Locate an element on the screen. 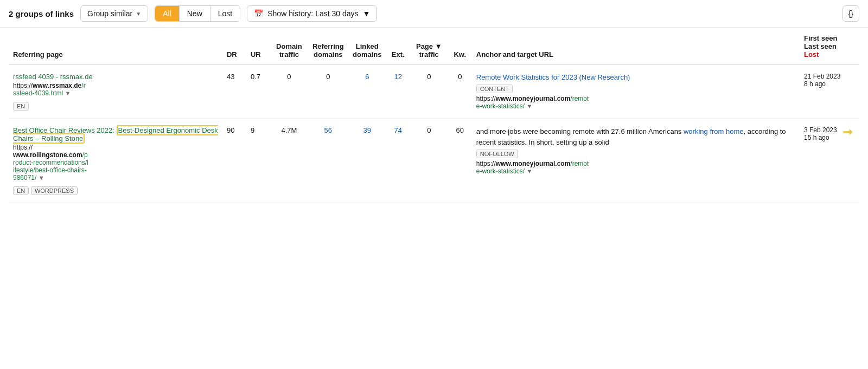  page-url-dropdown-2: ▼ is located at coordinates (41, 178).